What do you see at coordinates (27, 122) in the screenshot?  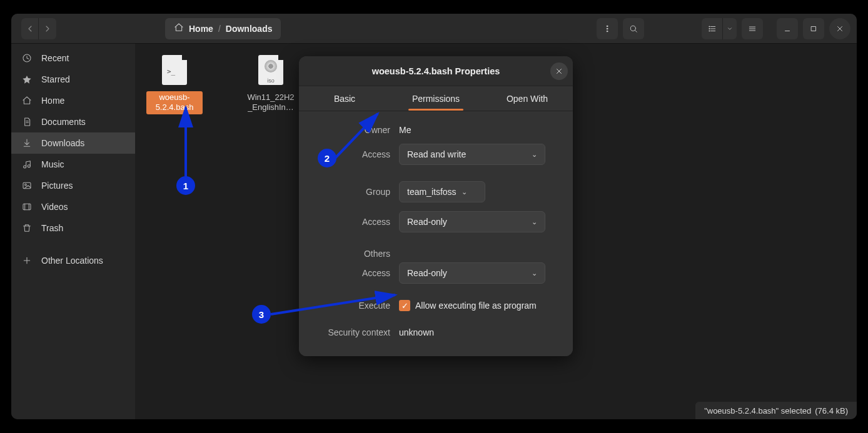 I see `document-icon` at bounding box center [27, 122].